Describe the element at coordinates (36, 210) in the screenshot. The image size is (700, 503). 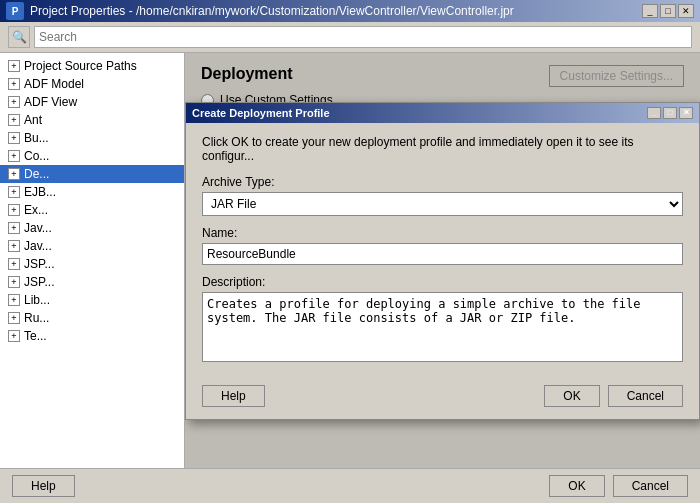
I see `sidebar-label: Ex...` at that location.